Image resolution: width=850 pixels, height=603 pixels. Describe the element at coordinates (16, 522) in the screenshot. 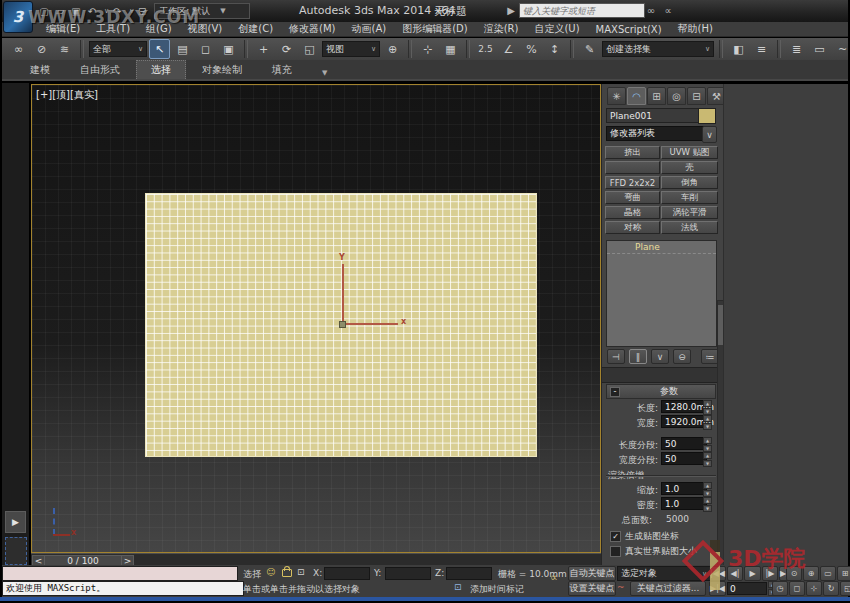

I see `layout-tabs-expand-button: ▶` at that location.